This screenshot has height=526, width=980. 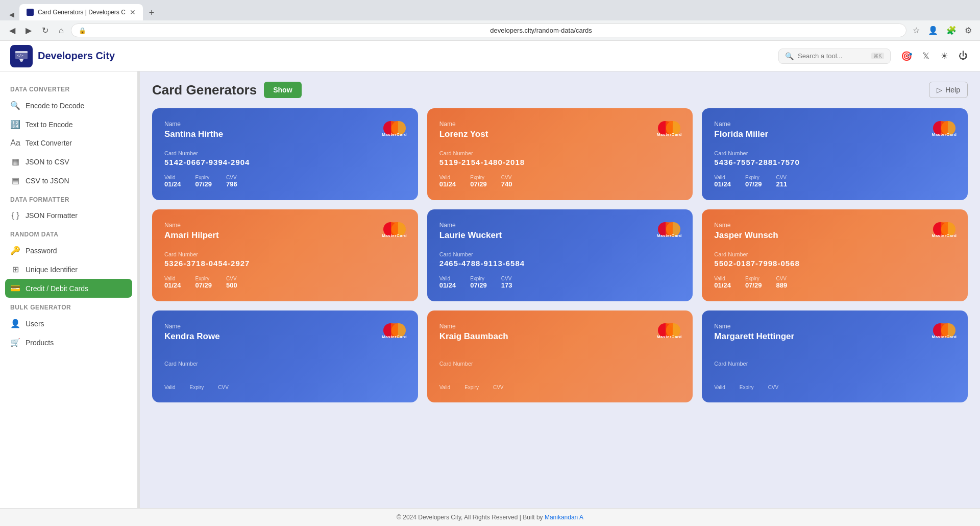 I want to click on credit-card-8: Name Kraig Baumbach MasterCard Card Numb…, so click(x=560, y=356).